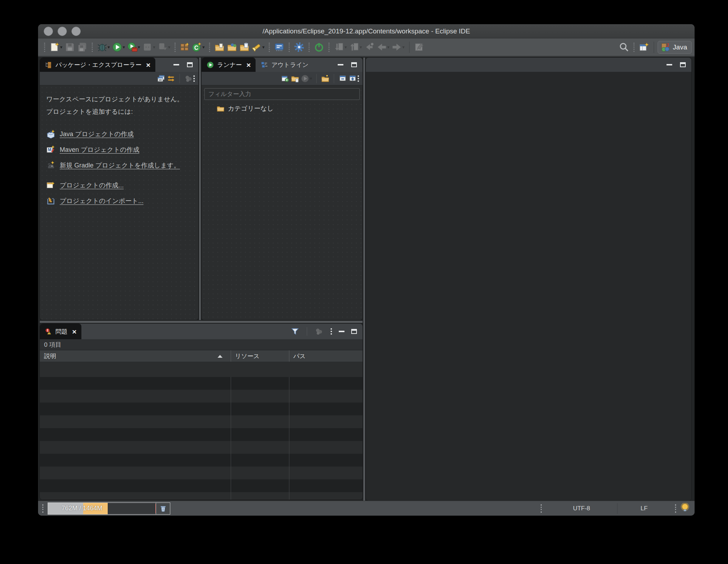 The width and height of the screenshot is (728, 564). Describe the element at coordinates (56, 47) in the screenshot. I see `new-wizard-button: ▾` at that location.